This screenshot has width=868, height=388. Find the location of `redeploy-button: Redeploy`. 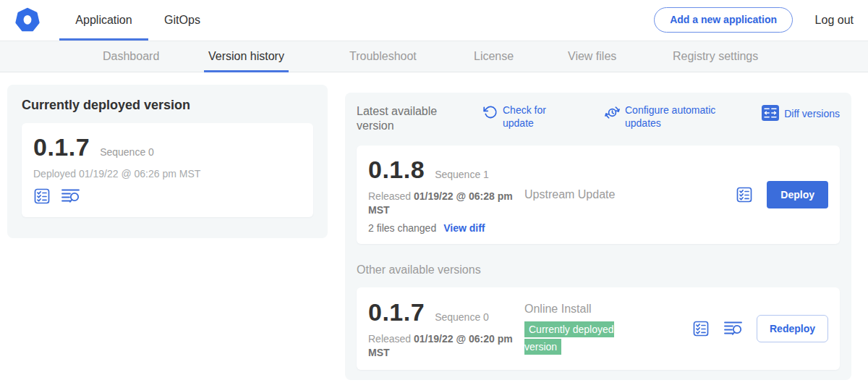

redeploy-button: Redeploy is located at coordinates (793, 329).